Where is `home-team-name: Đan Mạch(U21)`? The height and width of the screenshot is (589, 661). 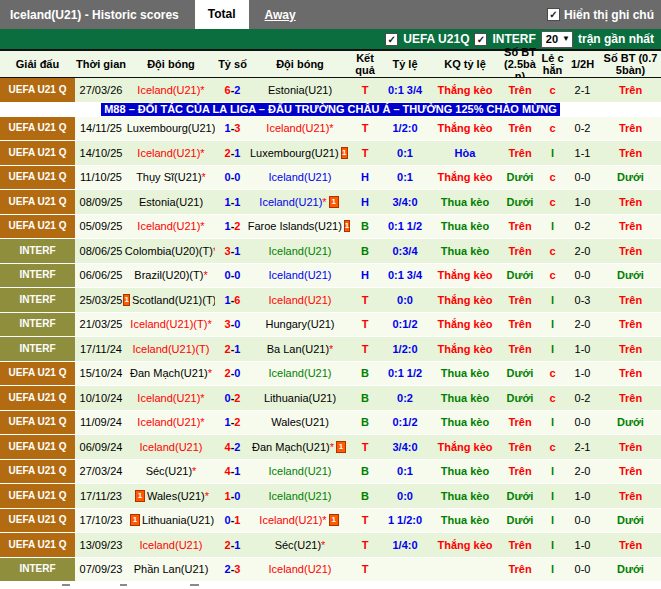 home-team-name: Đan Mạch(U21) is located at coordinates (169, 373).